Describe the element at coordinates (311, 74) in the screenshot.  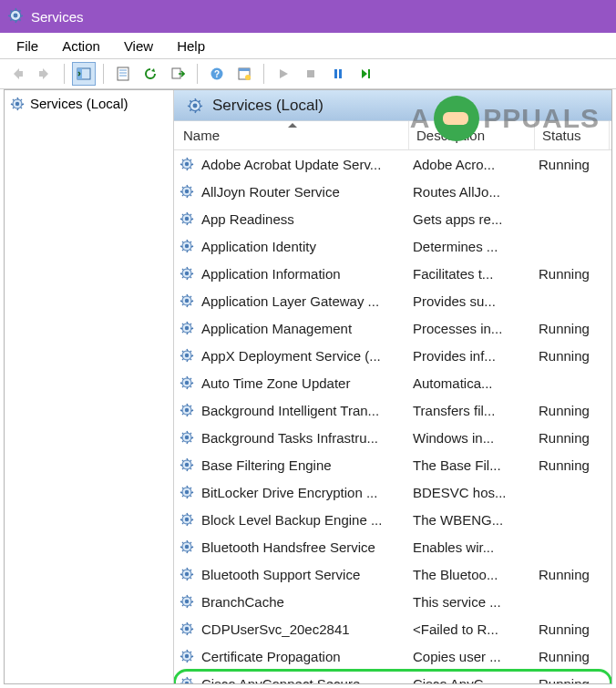
I see `stop-service-button` at that location.